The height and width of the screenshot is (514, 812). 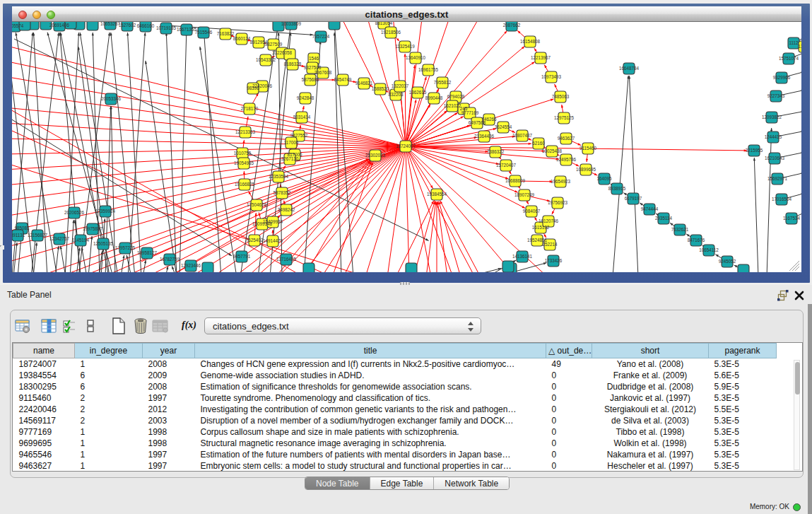 What do you see at coordinates (38, 235) in the screenshot?
I see `svg-text: 12156827` at bounding box center [38, 235].